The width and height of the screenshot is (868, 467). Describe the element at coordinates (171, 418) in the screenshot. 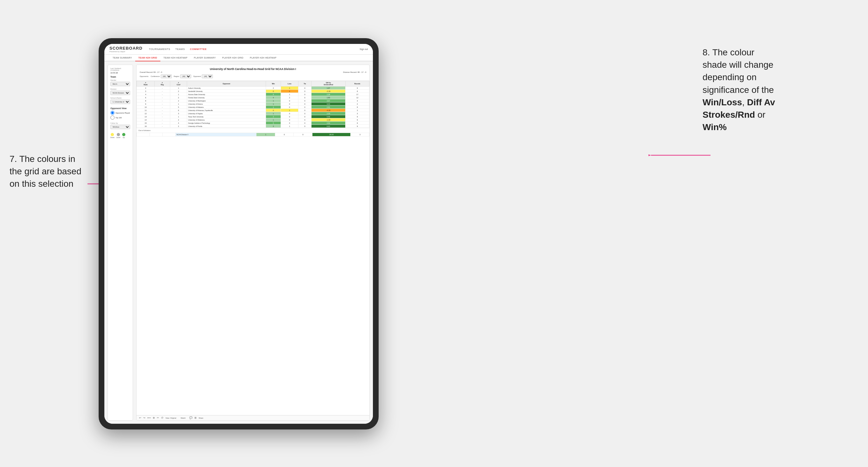

I see `toolbar-view: View: Original` at that location.